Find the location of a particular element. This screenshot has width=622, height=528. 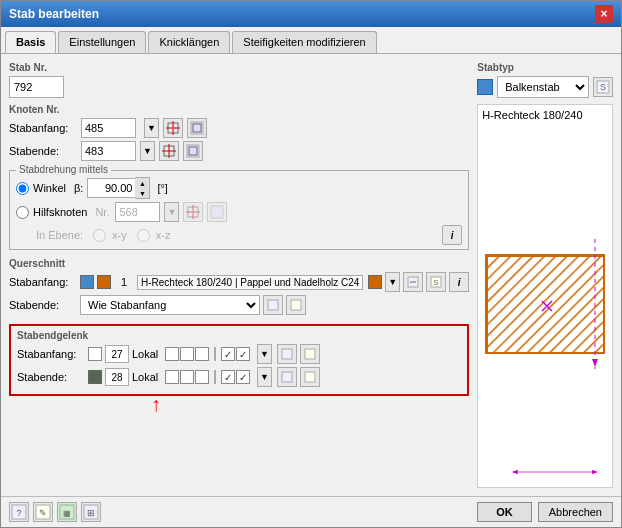

stabanfang-pick-btn is located at coordinates (173, 128).